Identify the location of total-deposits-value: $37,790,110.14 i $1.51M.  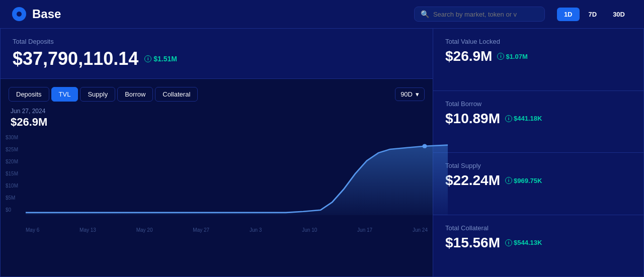
(216, 59).